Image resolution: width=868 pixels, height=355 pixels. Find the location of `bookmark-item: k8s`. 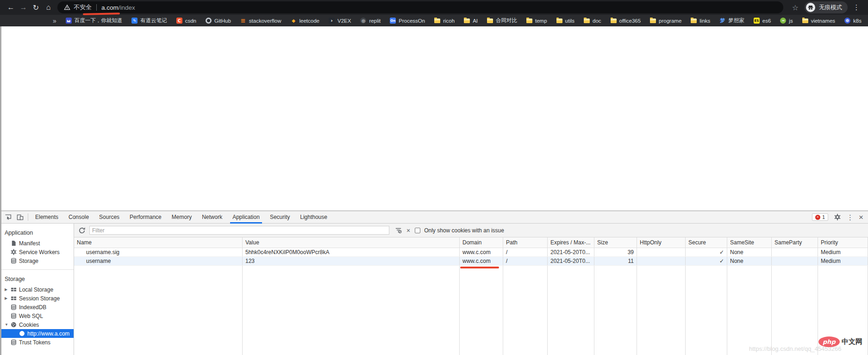

bookmark-item: k8s is located at coordinates (853, 20).